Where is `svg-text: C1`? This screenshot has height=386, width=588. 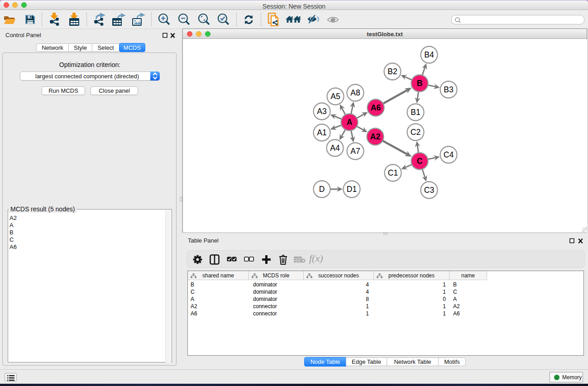 svg-text: C1 is located at coordinates (393, 173).